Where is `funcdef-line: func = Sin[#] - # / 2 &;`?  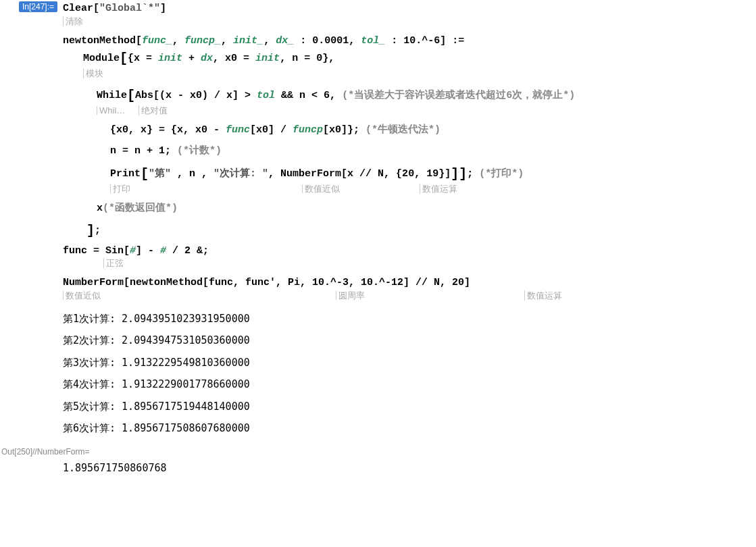 funcdef-line: func = Sin[#] - # / 2 &; is located at coordinates (409, 250).